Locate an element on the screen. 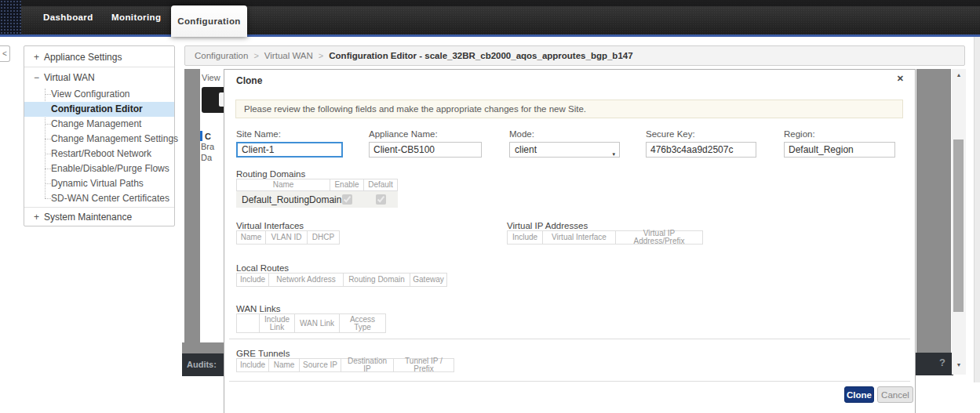 This screenshot has height=413, width=980. tab-configuration: Configuration is located at coordinates (209, 21).